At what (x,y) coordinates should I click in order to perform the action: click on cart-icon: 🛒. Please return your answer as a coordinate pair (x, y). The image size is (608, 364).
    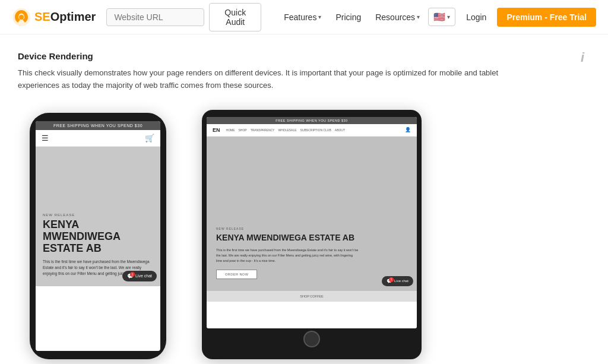
    Looking at the image, I should click on (150, 138).